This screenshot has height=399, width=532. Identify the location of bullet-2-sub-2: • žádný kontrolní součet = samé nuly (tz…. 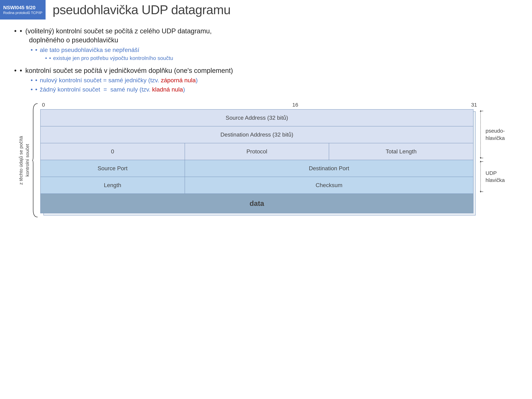
(132, 89).